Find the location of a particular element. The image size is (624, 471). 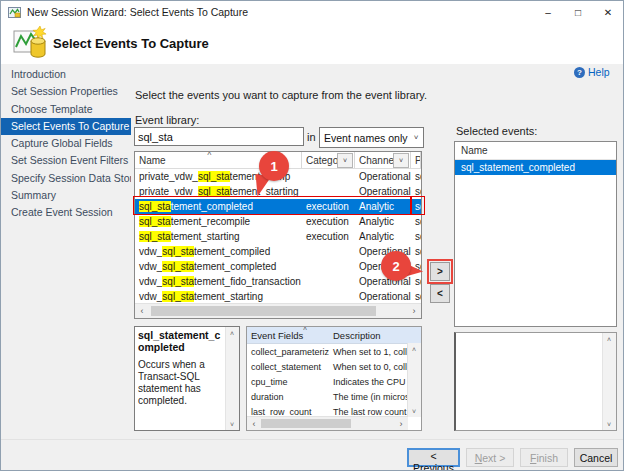

channel-filter-icon: ˅ is located at coordinates (401, 160).